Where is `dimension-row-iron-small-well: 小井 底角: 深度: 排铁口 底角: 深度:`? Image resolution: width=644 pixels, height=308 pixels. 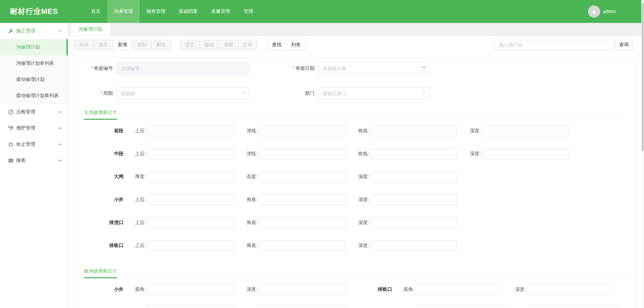 dimension-row-iron-small-well: 小井 底角: 深度: 排铁口 底角: 深度: is located at coordinates (355, 289).